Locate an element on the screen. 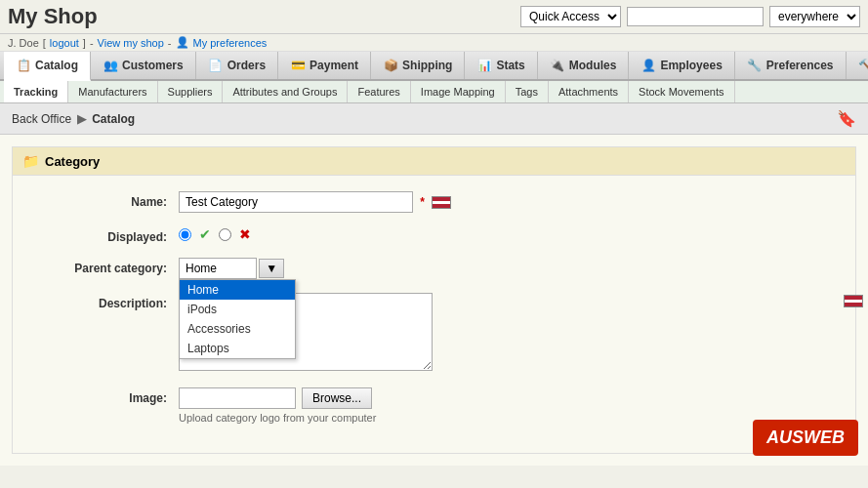 This screenshot has height=488, width=868. sub-nav-manufacturers: Manufacturers is located at coordinates (113, 92).